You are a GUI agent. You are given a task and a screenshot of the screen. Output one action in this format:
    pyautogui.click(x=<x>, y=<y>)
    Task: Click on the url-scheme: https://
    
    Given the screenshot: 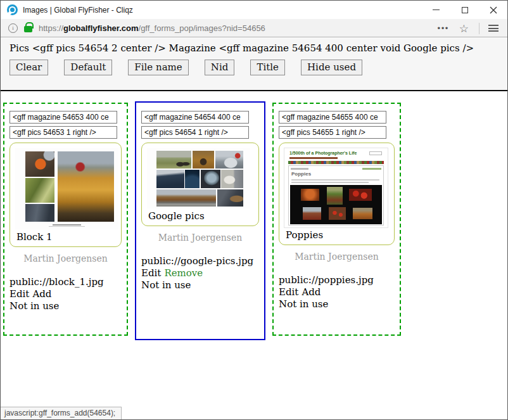 What is the action you would take?
    pyautogui.click(x=51, y=28)
    